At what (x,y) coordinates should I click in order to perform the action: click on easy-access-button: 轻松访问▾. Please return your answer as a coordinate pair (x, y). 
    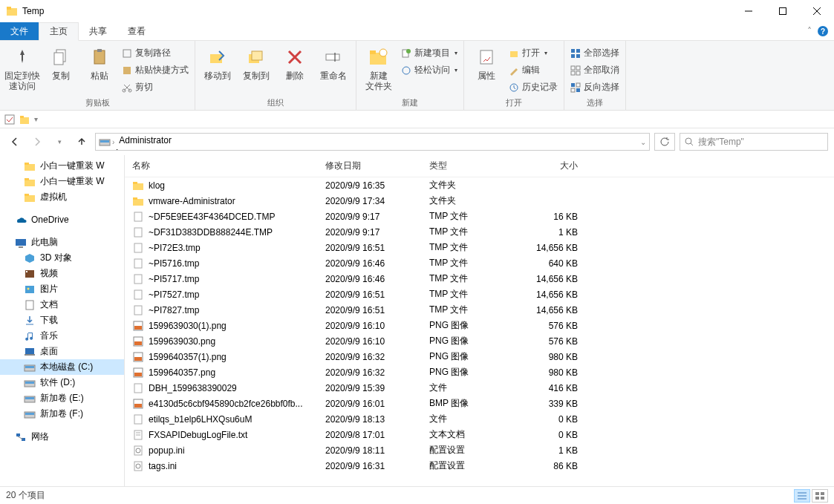
    Looking at the image, I should click on (429, 70).